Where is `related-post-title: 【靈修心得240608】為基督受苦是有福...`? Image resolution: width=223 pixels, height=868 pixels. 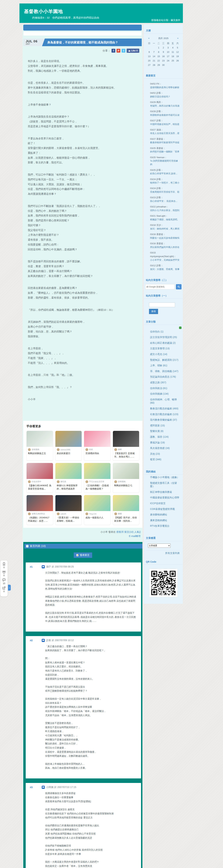 related-post-title: 【靈修心得240608】為基督受苦是有福... is located at coordinates (40, 488).